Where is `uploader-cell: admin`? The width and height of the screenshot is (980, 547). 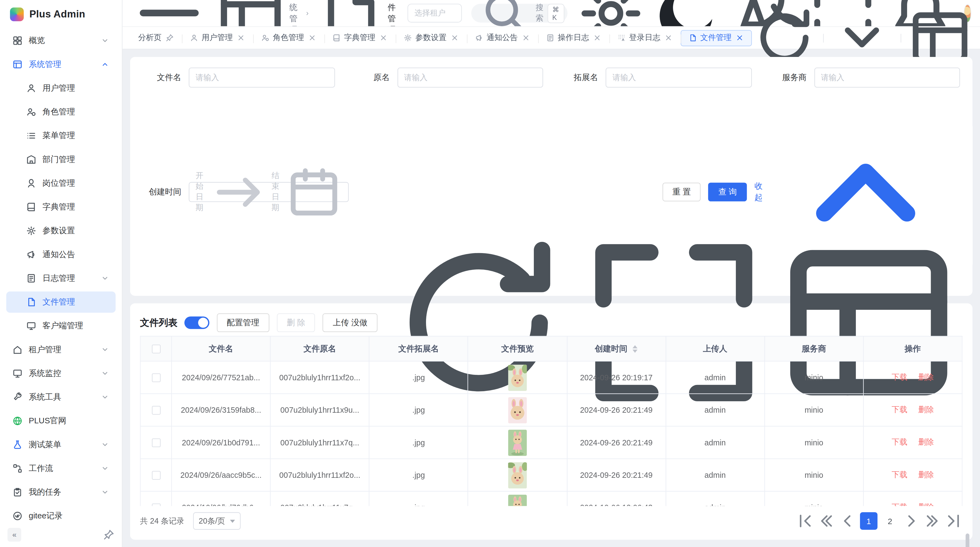
uploader-cell: admin is located at coordinates (715, 410).